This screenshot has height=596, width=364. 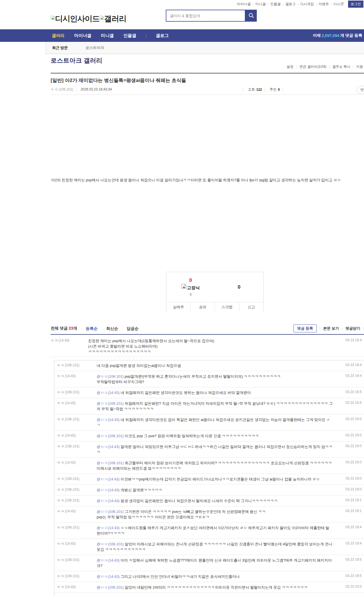 I want to click on top-links: 마이너갤|미니갤|인물갤|갤로그|디시게임|이벤트|디시콘로그인, so click(x=299, y=4).